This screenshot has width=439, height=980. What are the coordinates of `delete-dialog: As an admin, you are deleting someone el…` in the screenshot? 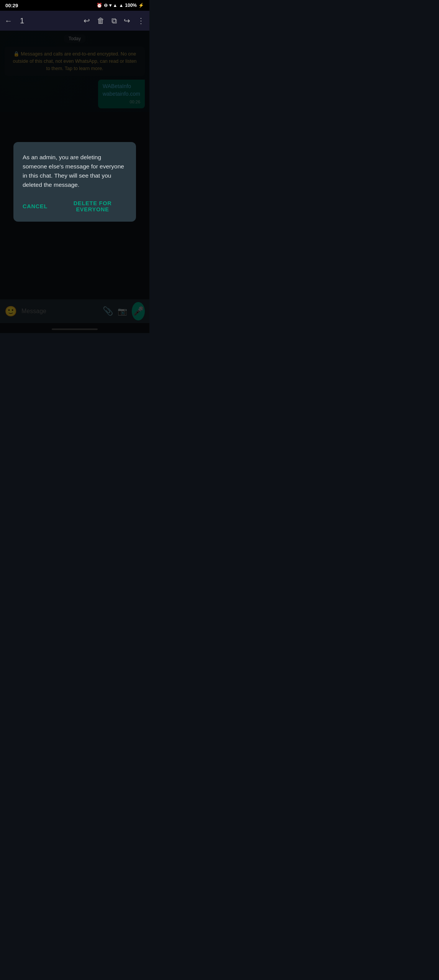 It's located at (75, 182).